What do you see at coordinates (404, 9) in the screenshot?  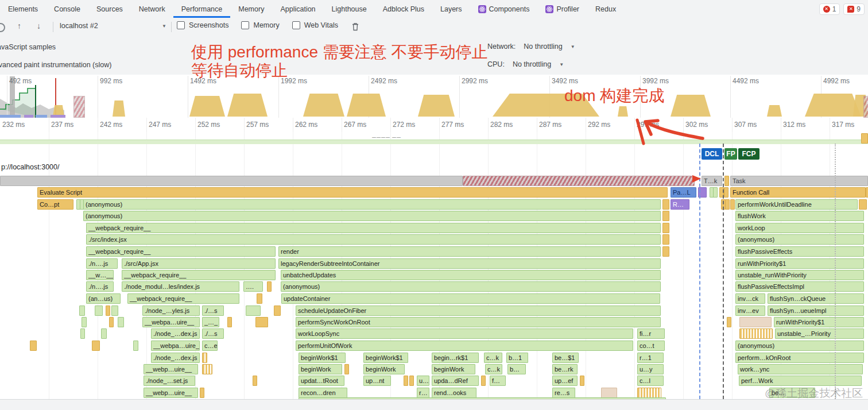 I see `tab-adblock-plus: Adblock Plus` at bounding box center [404, 9].